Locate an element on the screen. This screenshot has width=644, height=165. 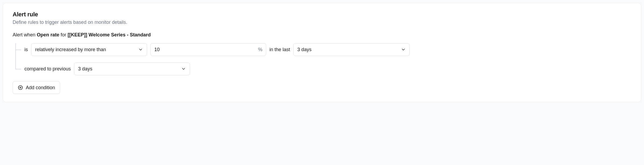
in-the-last-label: in the last is located at coordinates (280, 50).